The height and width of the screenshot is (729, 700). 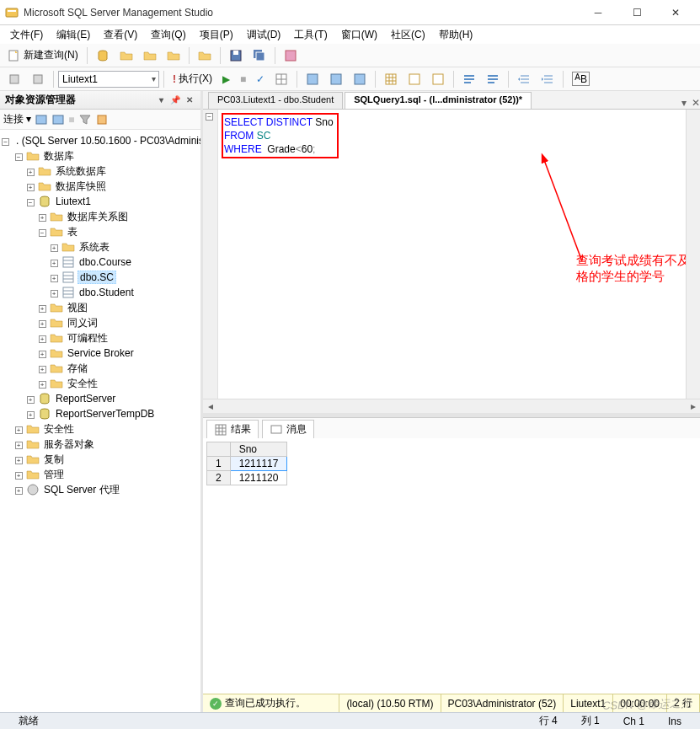 What do you see at coordinates (58, 120) in the screenshot?
I see `oe-filter-icon` at bounding box center [58, 120].